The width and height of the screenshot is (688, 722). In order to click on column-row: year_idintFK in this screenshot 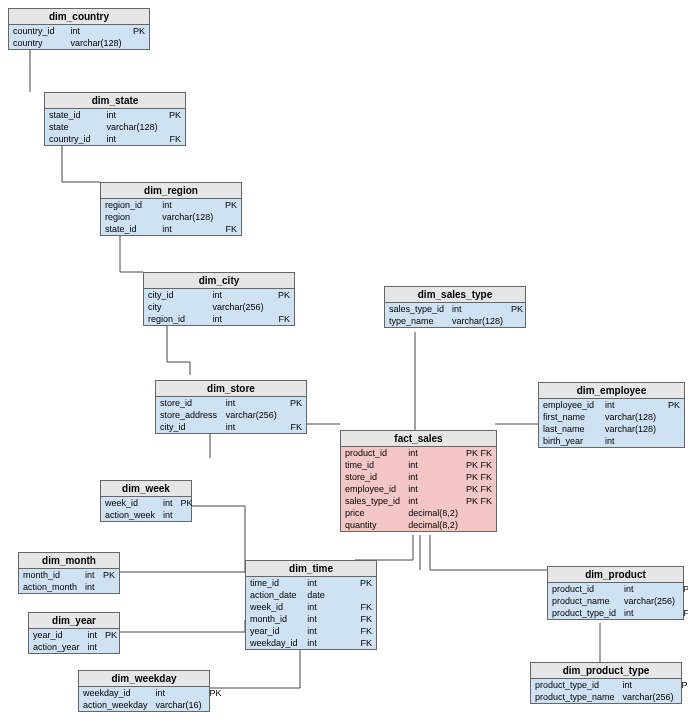, I will do `click(311, 631)`.